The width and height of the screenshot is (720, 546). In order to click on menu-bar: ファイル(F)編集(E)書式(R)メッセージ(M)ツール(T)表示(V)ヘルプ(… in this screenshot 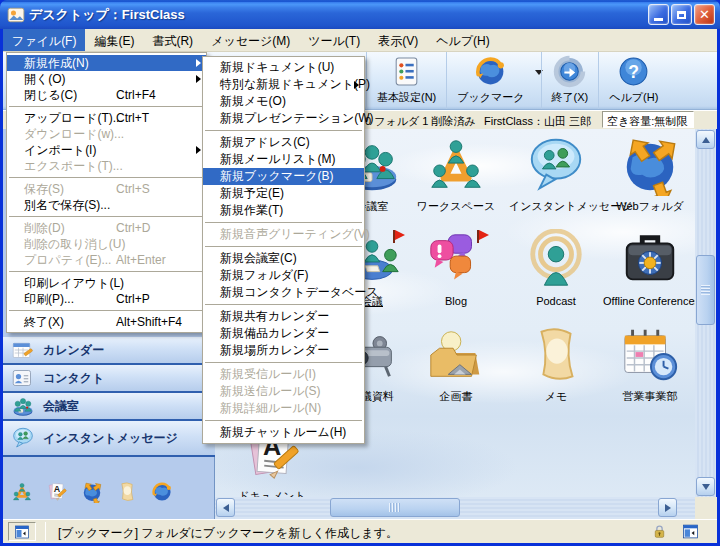, I will do `click(360, 40)`.